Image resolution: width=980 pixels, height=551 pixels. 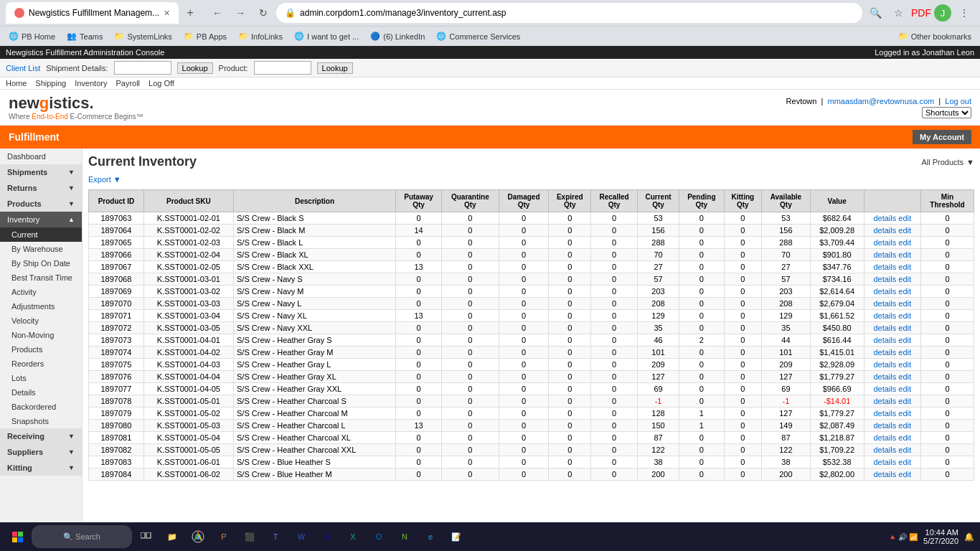 What do you see at coordinates (430, 537) in the screenshot?
I see `edge-icon: e` at bounding box center [430, 537].